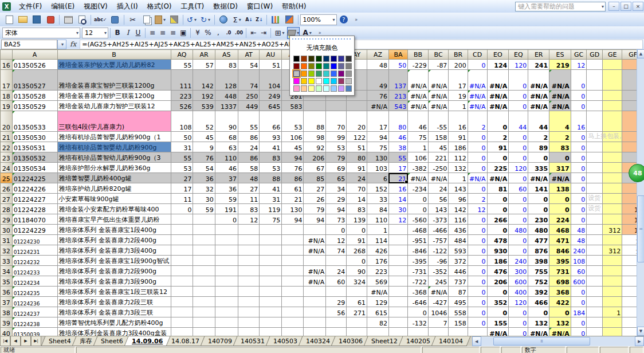 The width and height of the screenshot is (644, 353). What do you see at coordinates (519, 80) in the screenshot?
I see `cell-EQ17: 0` at bounding box center [519, 80].